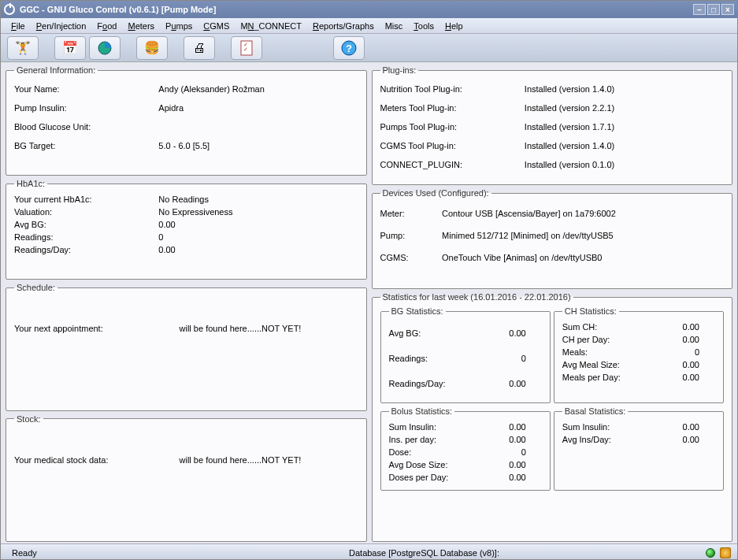 The image size is (738, 560). I want to click on hba1c-valuation-value: No Expressiveness, so click(258, 212).